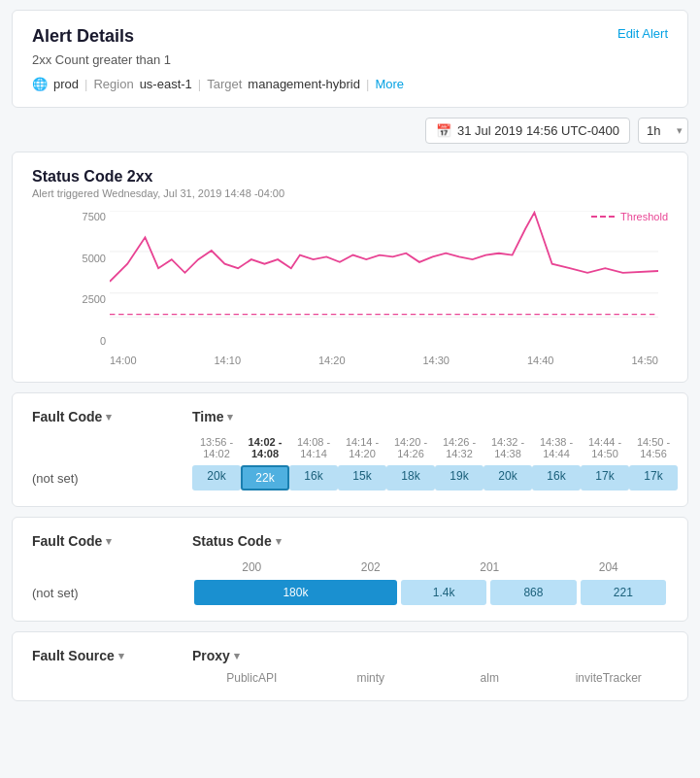 This screenshot has height=778, width=700. I want to click on status-col-201: 201, so click(489, 567).